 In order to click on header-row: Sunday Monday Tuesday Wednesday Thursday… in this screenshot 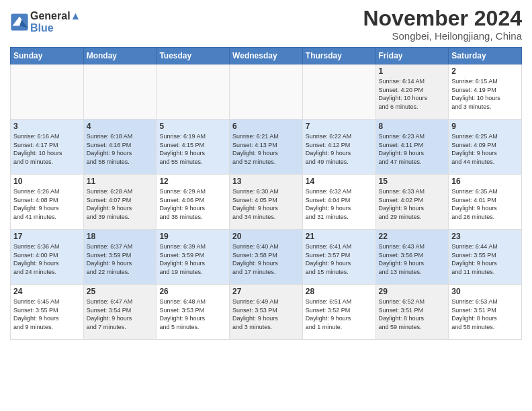, I will do `click(266, 56)`.